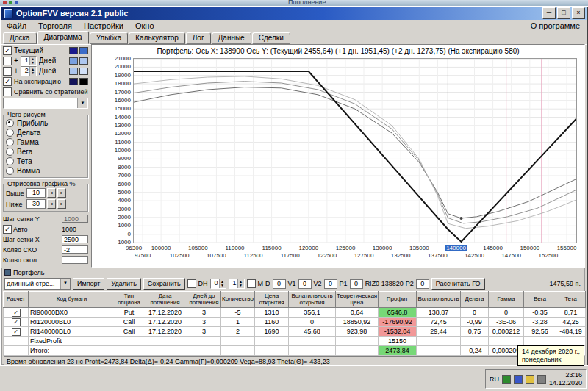 The height and width of the screenshot is (391, 588). What do you see at coordinates (549, 13) in the screenshot?
I see `minimize-button: ─` at bounding box center [549, 13].